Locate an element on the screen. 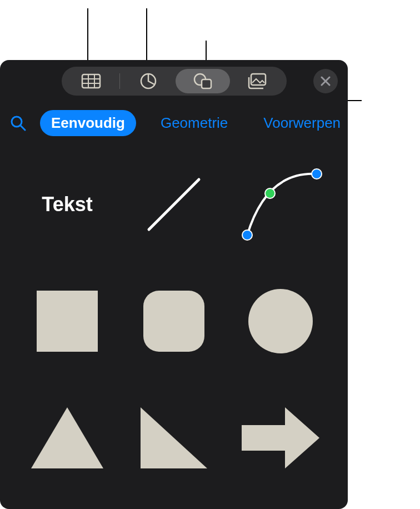 The height and width of the screenshot is (509, 420). toolbar-segment is located at coordinates (174, 81).